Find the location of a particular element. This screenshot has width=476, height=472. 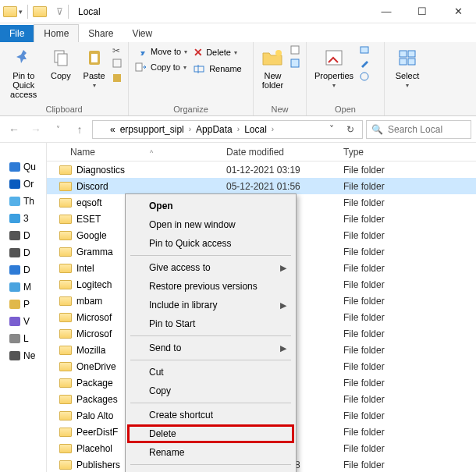

breadcrumb-segment: Local is located at coordinates (256, 130).